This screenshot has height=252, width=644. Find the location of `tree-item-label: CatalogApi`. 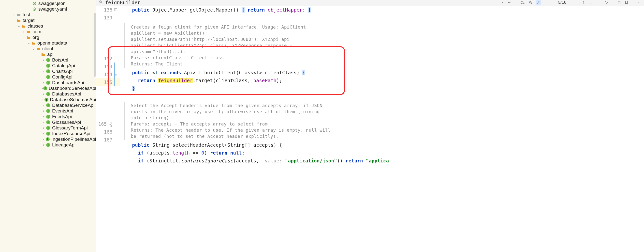

tree-item-label: CatalogApi is located at coordinates (64, 66).